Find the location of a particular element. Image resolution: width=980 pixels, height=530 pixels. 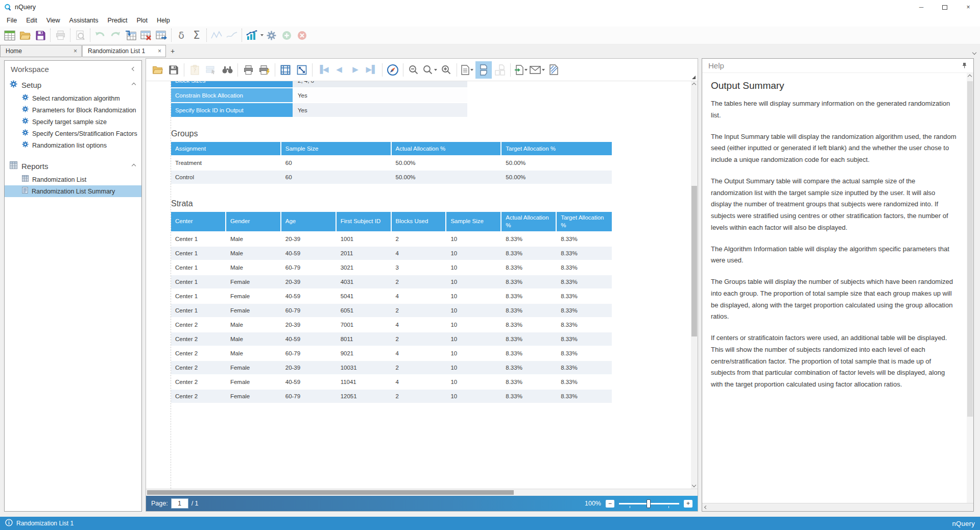

menu-file: File is located at coordinates (12, 20).